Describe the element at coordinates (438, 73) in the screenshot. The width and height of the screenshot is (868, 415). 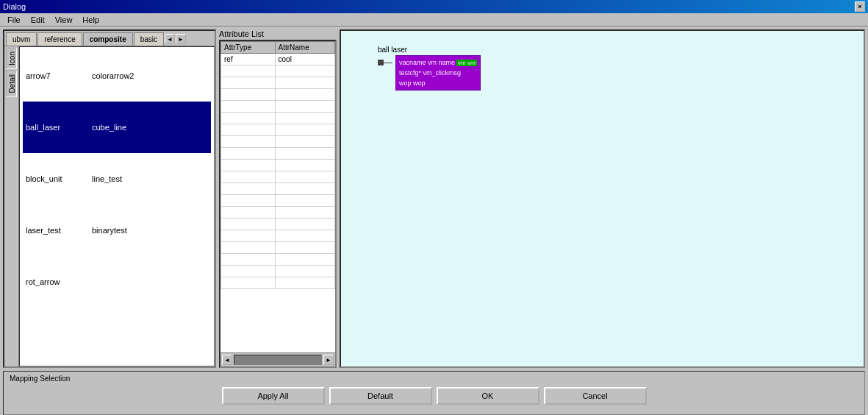
I see `node-box: vacname vm name vm vm testcfg* vm_clickm…` at that location.